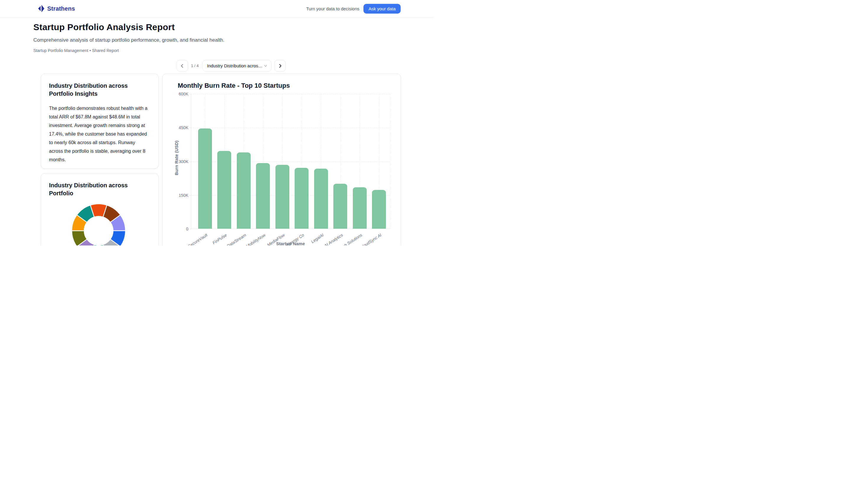 The width and height of the screenshot is (868, 491). What do you see at coordinates (360, 208) in the screenshot?
I see `bar-PropTech Solutions` at bounding box center [360, 208].